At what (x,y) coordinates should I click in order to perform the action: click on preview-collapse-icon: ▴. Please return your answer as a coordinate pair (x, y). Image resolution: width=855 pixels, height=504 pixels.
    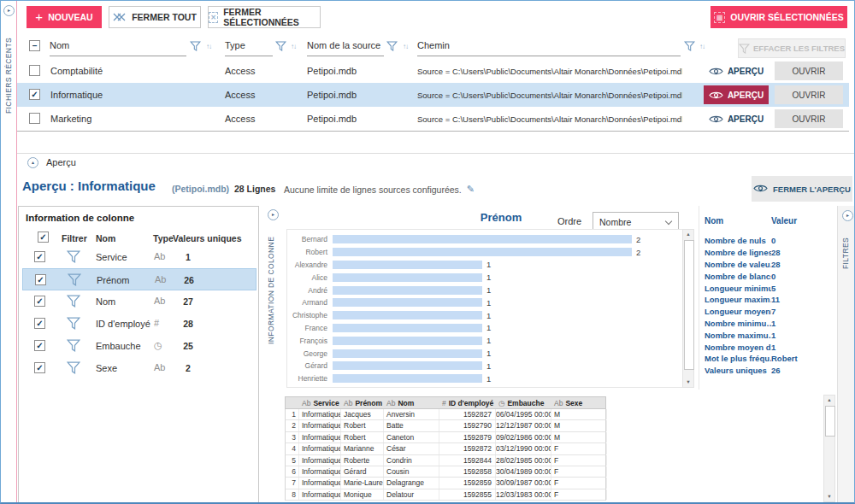
    Looking at the image, I should click on (32, 162).